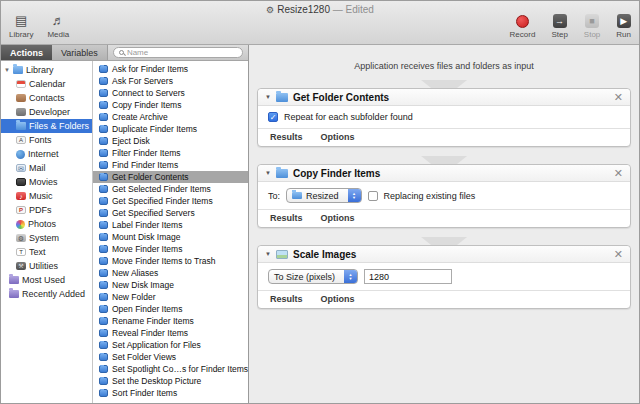 Image resolution: width=640 pixels, height=404 pixels. I want to click on action-list-item: Set Application for Files, so click(170, 345).